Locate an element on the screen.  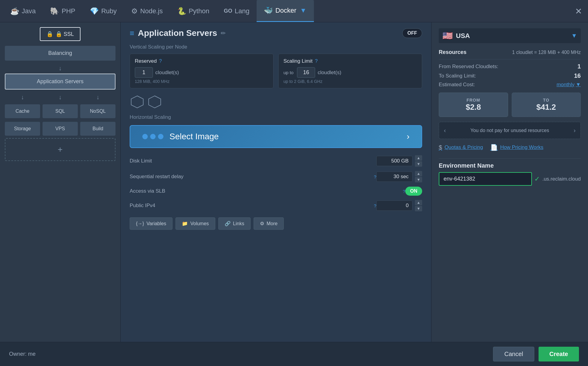
public-ipv4-value: 0 is located at coordinates (394, 206).